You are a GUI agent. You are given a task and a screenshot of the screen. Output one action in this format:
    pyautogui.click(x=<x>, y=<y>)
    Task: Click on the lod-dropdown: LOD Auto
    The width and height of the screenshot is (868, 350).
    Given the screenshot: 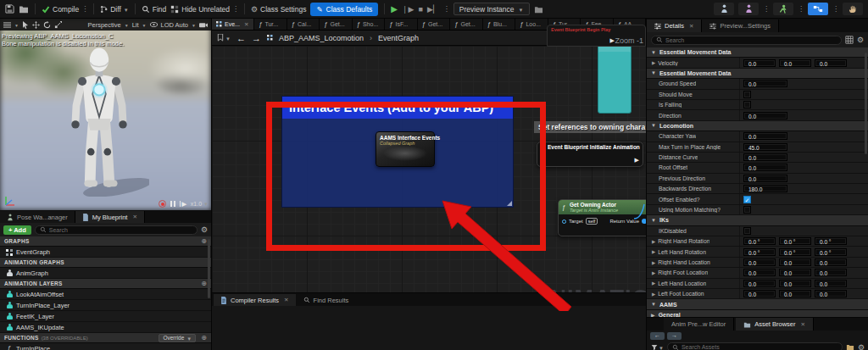 What is the action you would take?
    pyautogui.click(x=175, y=25)
    